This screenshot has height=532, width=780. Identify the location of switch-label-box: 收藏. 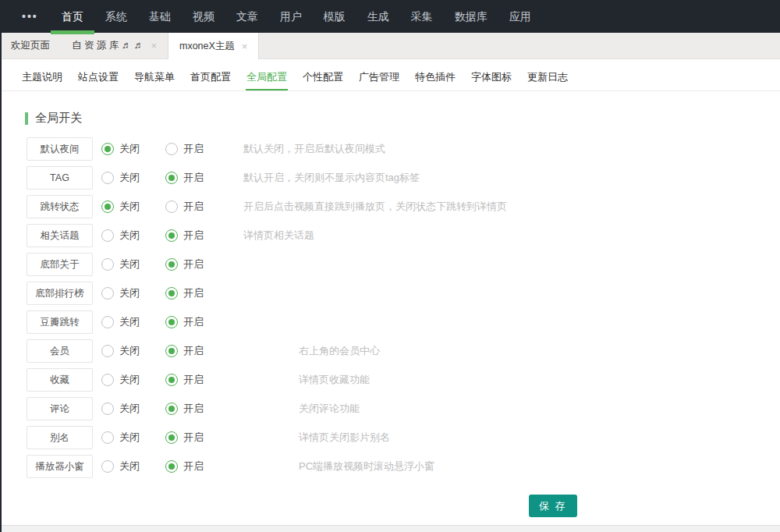
(59, 380).